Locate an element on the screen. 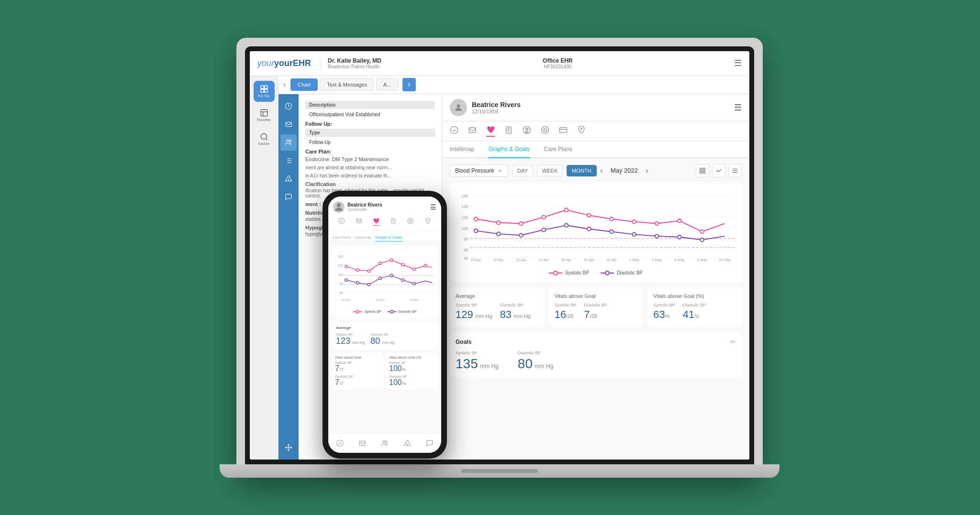 This screenshot has height=515, width=980. phone-average-card: Average Systolic BP 123 mm Hg Diastolic … is located at coordinates (385, 336).